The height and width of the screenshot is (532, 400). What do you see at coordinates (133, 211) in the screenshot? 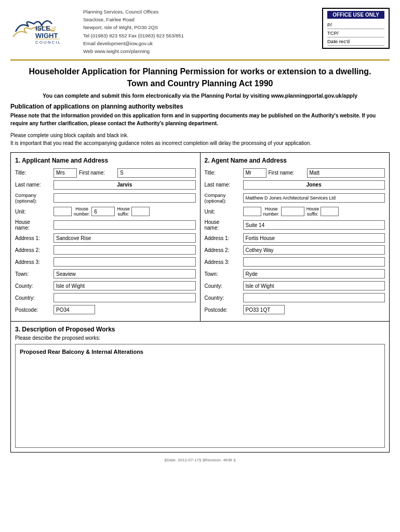
I see `applicant-house-suffix-group: Housesuffix:` at bounding box center [133, 211].